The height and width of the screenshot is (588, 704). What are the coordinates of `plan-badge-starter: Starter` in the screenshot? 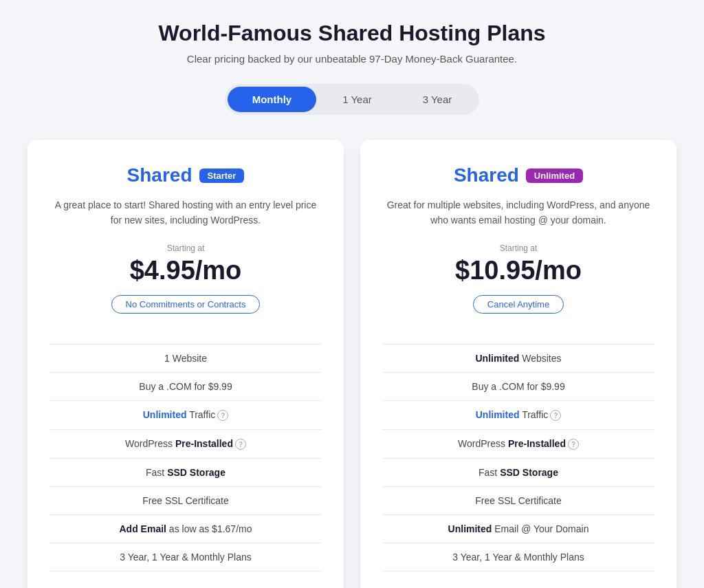 It's located at (222, 176).